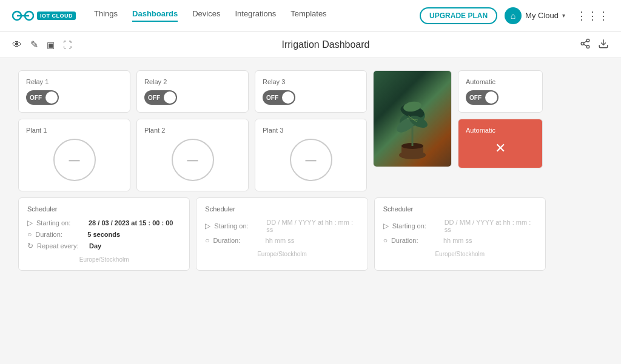  What do you see at coordinates (30, 246) in the screenshot?
I see `repeat-icon: ↻` at bounding box center [30, 246].